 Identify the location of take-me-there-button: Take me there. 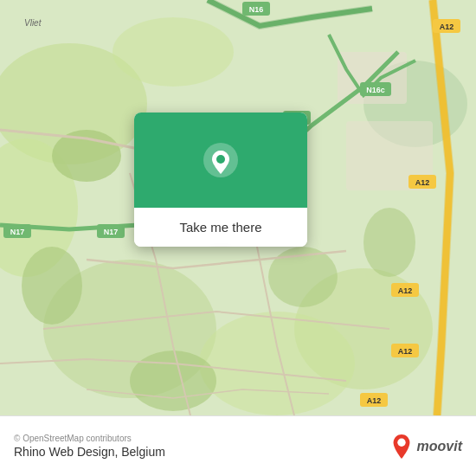
(221, 227).